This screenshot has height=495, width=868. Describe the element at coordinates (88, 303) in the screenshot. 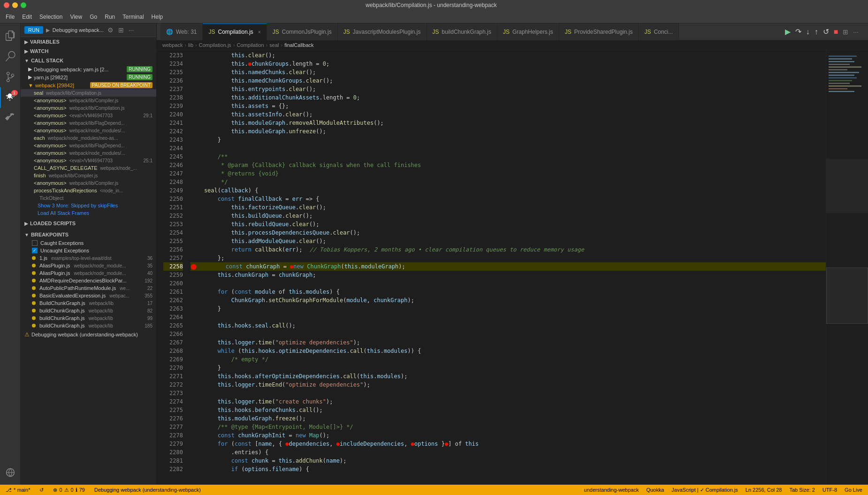

I see `bp-item-6: BuildChunkGraph.js webpack/lib 17` at that location.